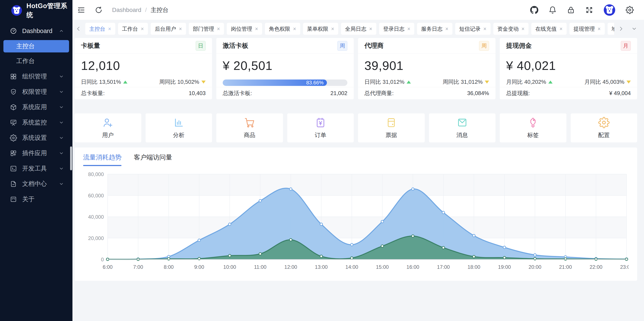  I want to click on sidebar-item-sysmon: 系统监控, so click(36, 122).